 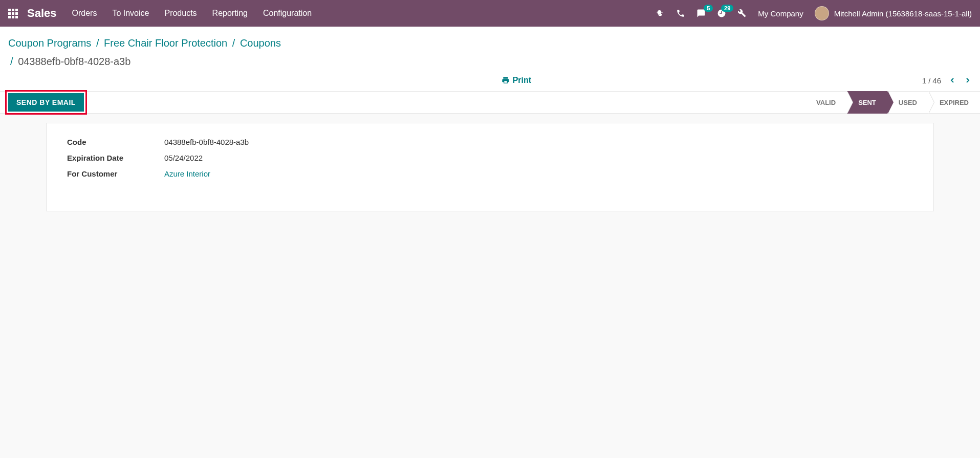 I want to click on activity-icon: 29, so click(x=722, y=13).